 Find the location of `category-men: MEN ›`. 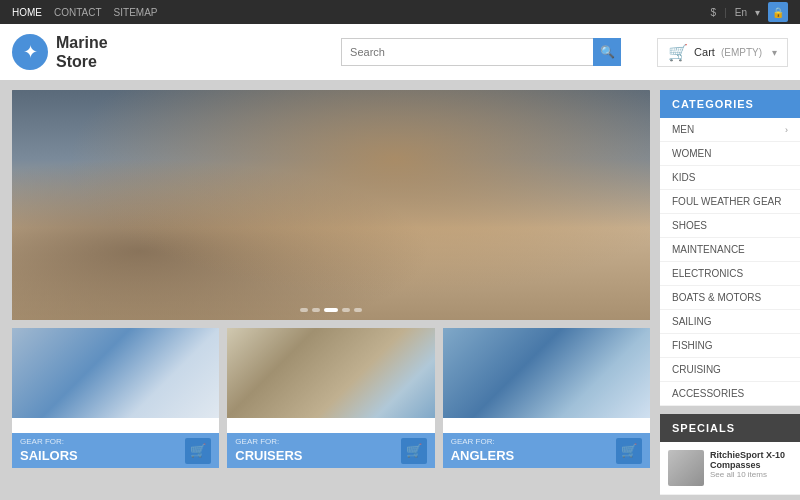

category-men: MEN › is located at coordinates (730, 130).